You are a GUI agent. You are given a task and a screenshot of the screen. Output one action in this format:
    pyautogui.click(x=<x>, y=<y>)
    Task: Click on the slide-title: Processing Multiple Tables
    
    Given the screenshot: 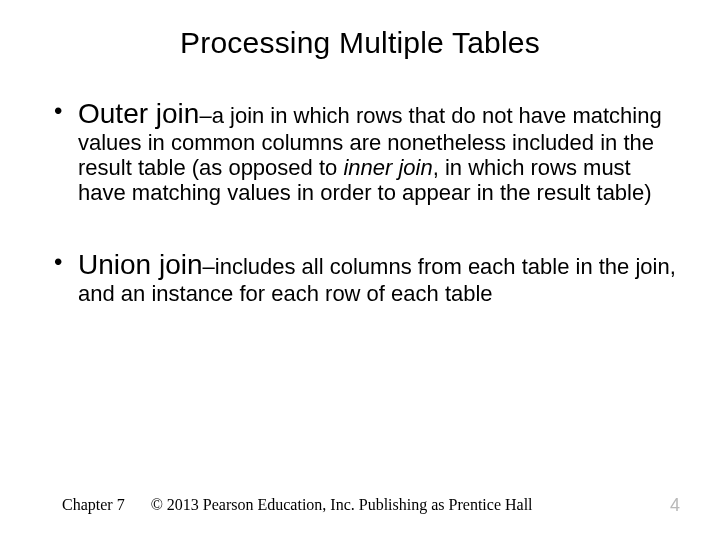 What is the action you would take?
    pyautogui.click(x=360, y=43)
    